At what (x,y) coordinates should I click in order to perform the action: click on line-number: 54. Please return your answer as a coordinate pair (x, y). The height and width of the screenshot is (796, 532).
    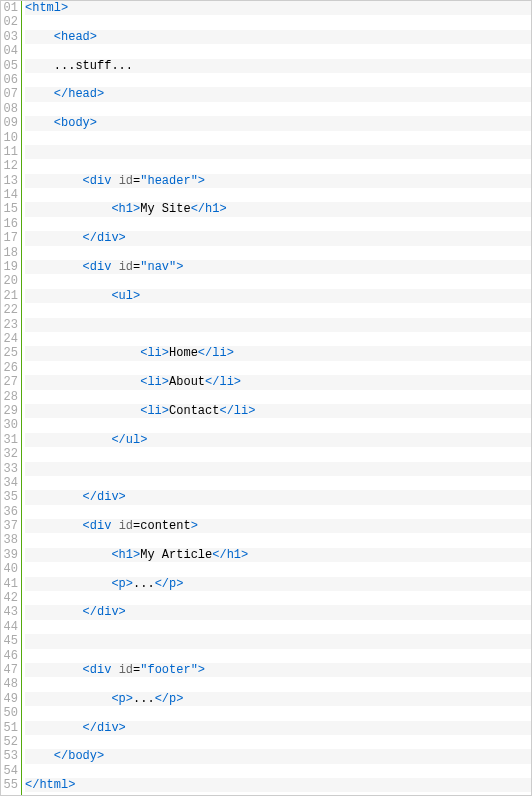
    Looking at the image, I should click on (10, 771).